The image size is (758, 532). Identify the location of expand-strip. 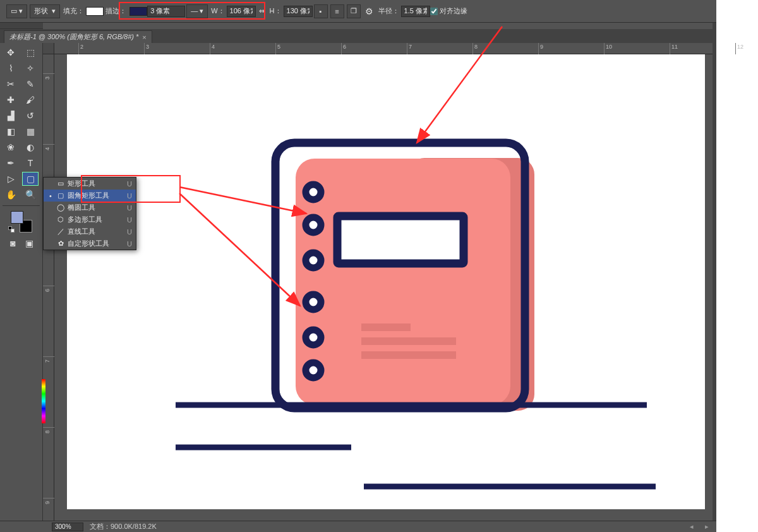
(21, 26).